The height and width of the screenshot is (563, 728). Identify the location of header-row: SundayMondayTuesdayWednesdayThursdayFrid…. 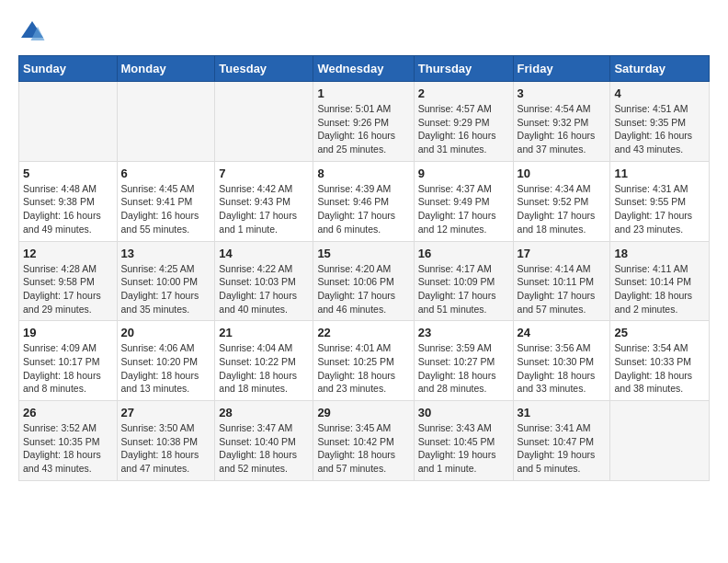
(364, 69).